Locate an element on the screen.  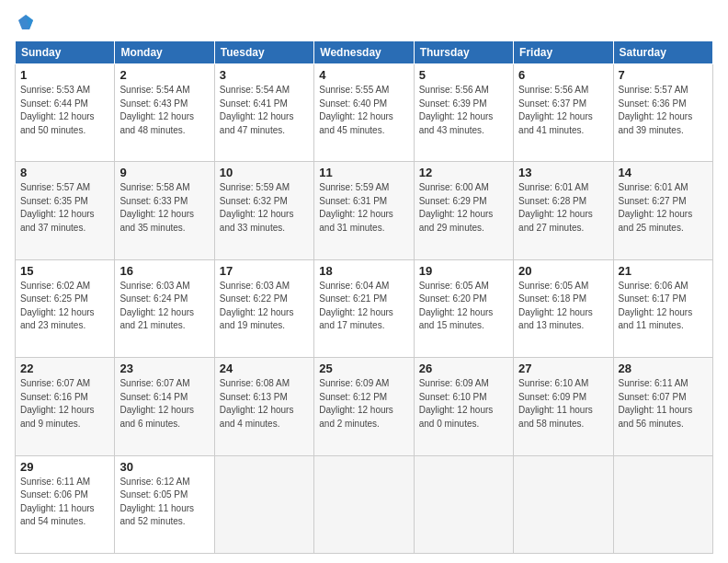
col-header-saturday: Saturday is located at coordinates (663, 53).